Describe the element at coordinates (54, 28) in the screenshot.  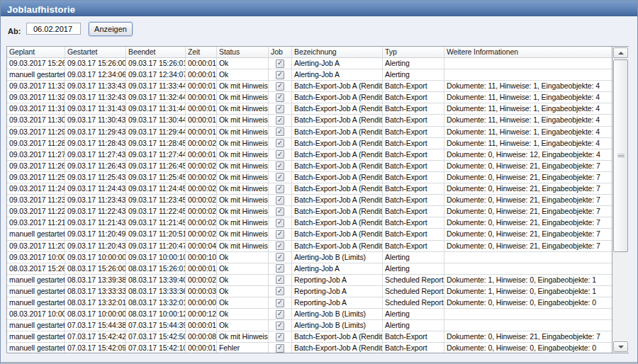
I see `date-from-input` at that location.